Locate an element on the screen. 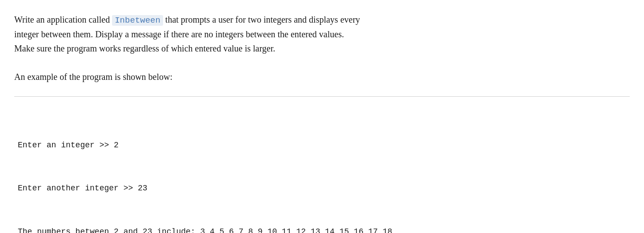 This screenshot has height=233, width=644. code-line-1: Enter an integer >> 2 is located at coordinates (322, 145).